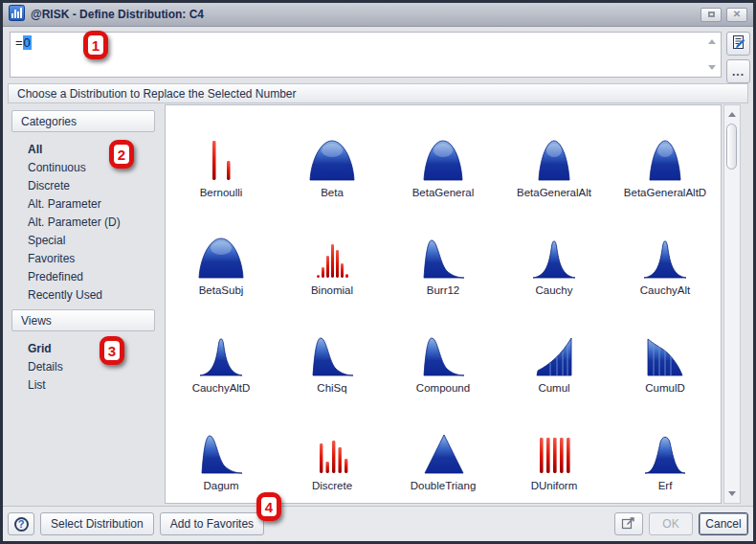 The image size is (756, 544). Describe the element at coordinates (554, 193) in the screenshot. I see `distribution-label: BetaGeneralAlt` at that location.